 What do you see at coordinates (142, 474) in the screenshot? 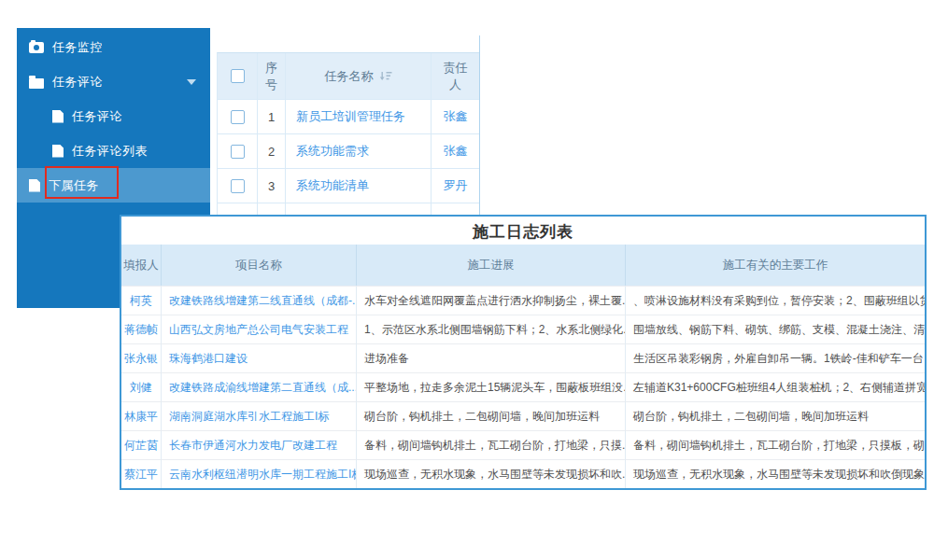
I see `reporter-link: 蔡江平` at bounding box center [142, 474].